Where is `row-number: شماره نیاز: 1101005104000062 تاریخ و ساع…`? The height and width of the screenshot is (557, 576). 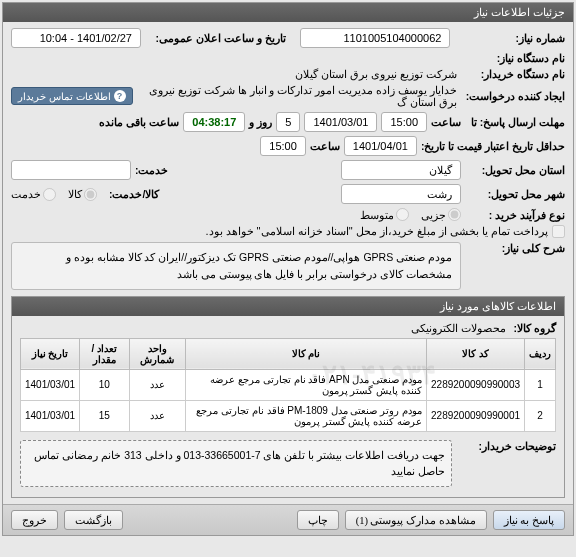 row-number: شماره نیاز: 1101005104000062 تاریخ و ساع… is located at coordinates (288, 38).